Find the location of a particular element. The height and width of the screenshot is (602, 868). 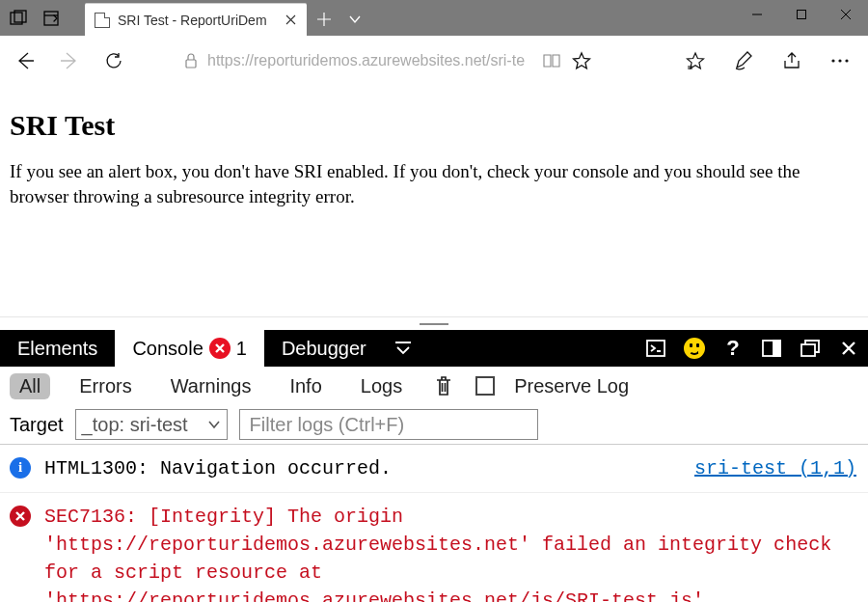

dock-right-icon is located at coordinates (772, 348).